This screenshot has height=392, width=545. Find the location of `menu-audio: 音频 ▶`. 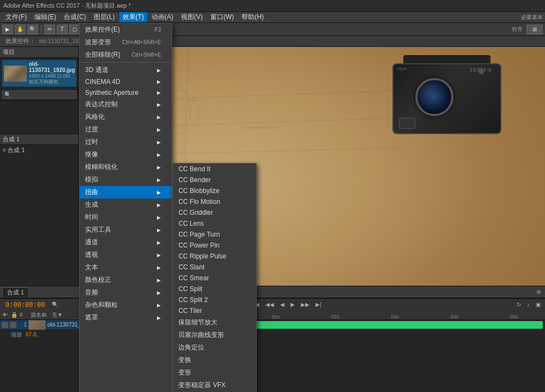

menu-audio: 音频 ▶ is located at coordinates (125, 292).